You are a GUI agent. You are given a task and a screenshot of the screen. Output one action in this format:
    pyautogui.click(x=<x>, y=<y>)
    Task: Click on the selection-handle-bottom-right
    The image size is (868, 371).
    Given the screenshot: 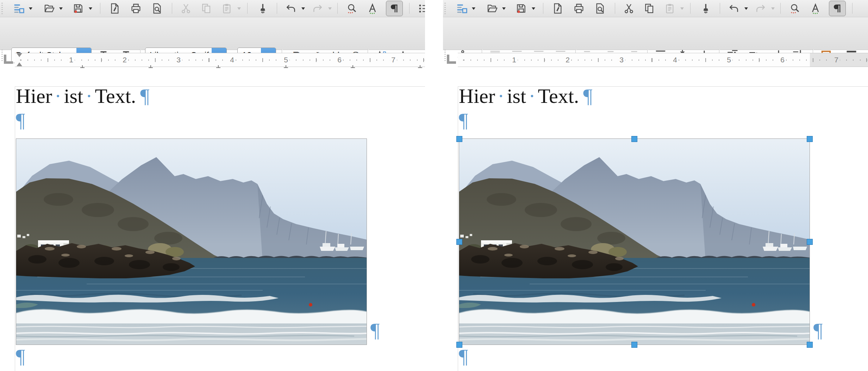 What is the action you would take?
    pyautogui.click(x=810, y=345)
    